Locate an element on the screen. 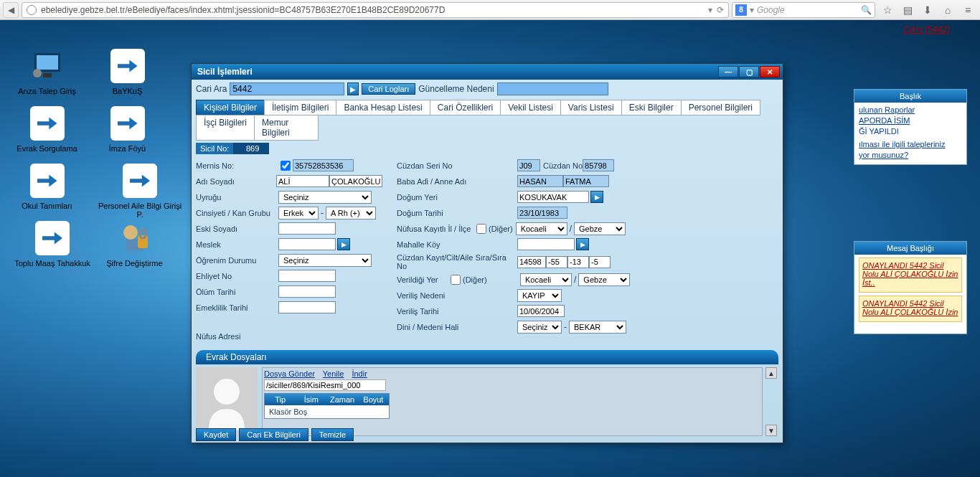 This screenshot has width=980, height=477. maximize-button: ▢ is located at coordinates (749, 72).